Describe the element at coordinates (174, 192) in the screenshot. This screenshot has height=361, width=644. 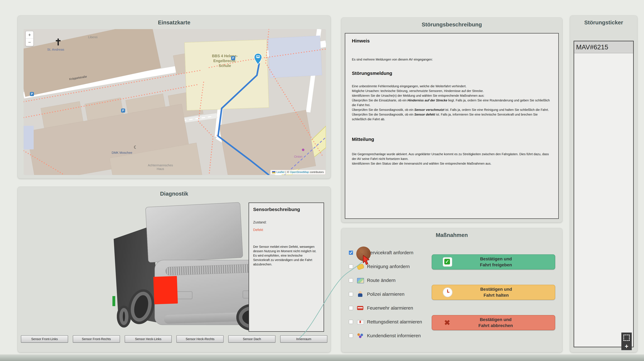
I see `diagnostics-panel-title: Diagnostik` at that location.